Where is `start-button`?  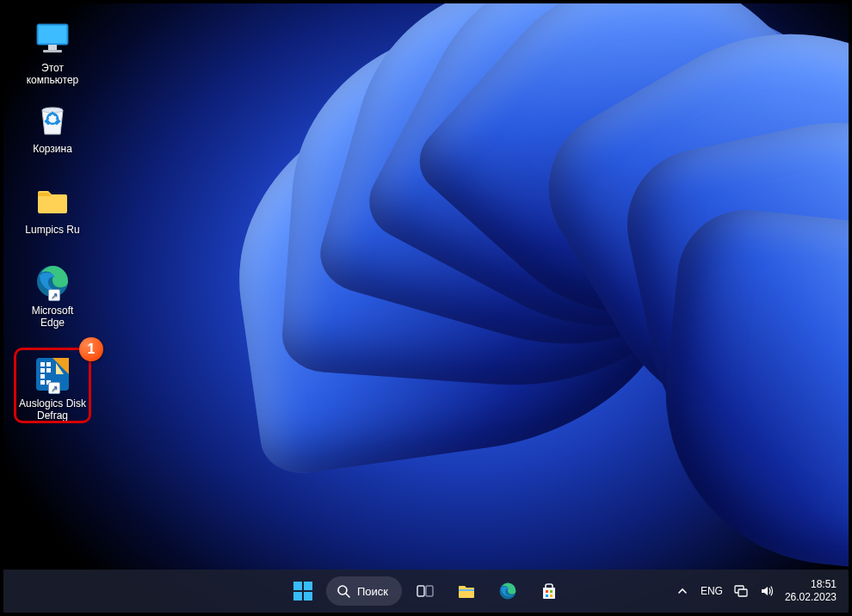
start-button is located at coordinates (303, 591).